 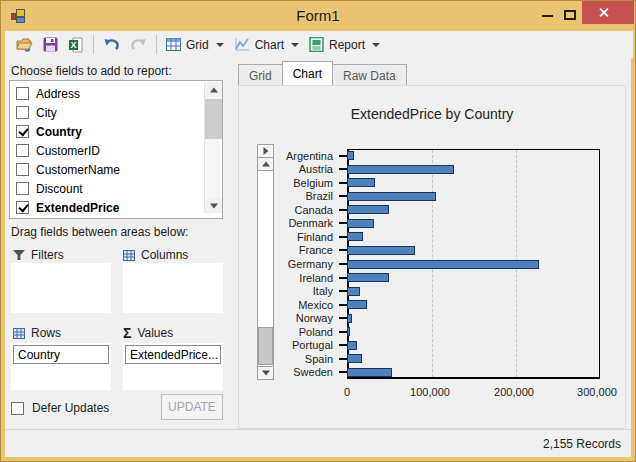 I want to click on bar-denmark, so click(x=360, y=224).